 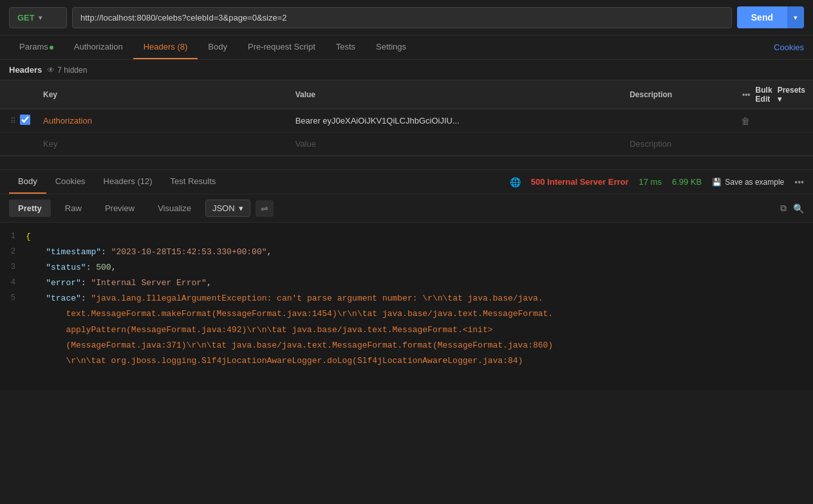 I want to click on format-select-chevron-icon: ▾, so click(x=241, y=209).